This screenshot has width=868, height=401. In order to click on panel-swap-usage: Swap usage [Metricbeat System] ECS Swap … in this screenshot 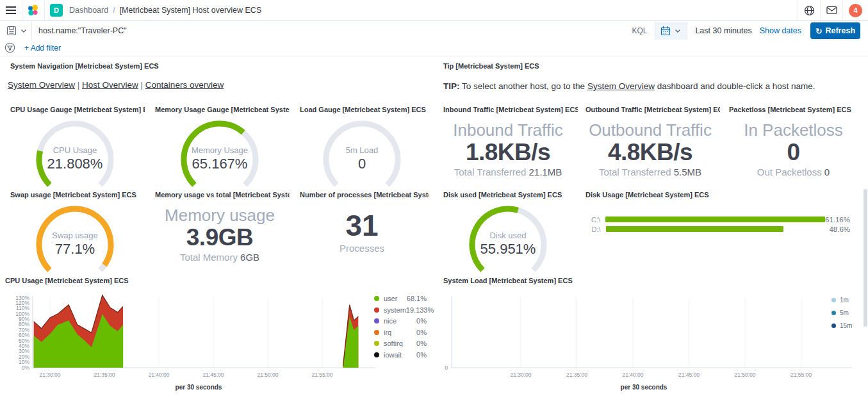, I will do `click(75, 229)`.